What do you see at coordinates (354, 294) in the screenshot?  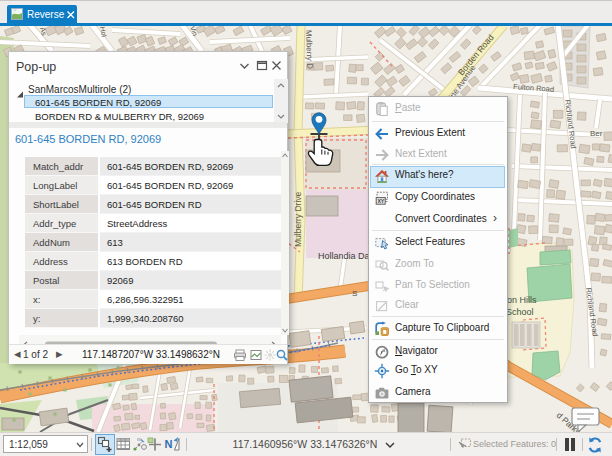 I see `svg-text: S` at bounding box center [354, 294].